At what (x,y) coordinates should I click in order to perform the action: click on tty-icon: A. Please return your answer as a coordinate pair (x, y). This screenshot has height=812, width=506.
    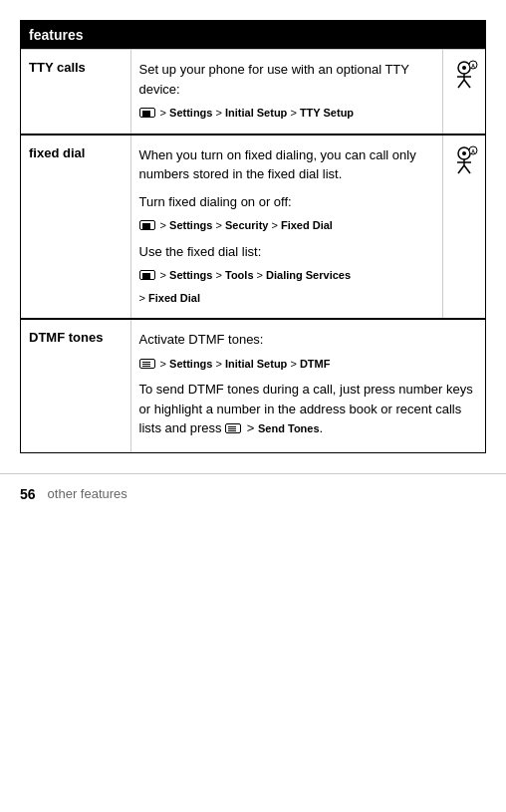
    Looking at the image, I should click on (464, 75).